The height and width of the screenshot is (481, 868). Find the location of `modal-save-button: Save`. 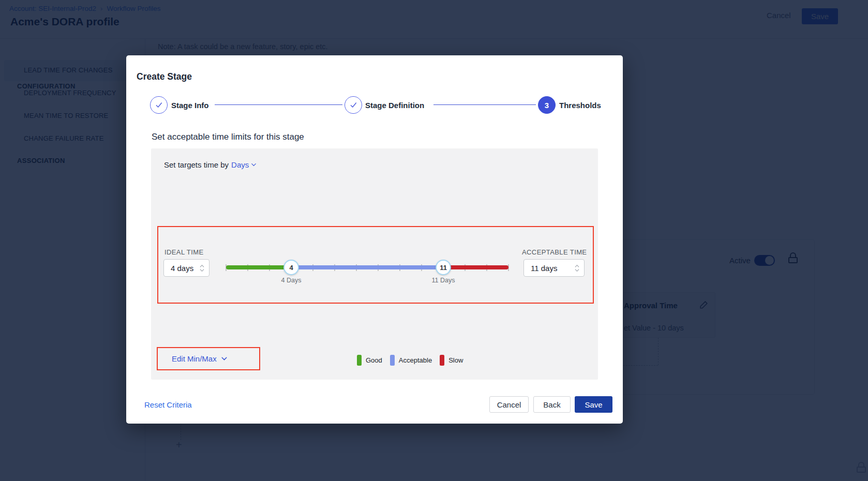

modal-save-button: Save is located at coordinates (594, 404).